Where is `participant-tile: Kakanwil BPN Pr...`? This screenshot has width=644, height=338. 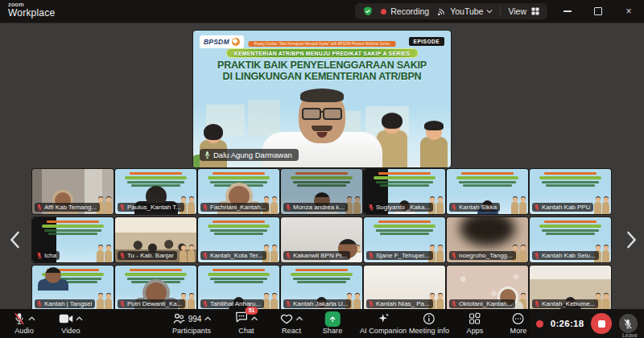 participant-tile: Kakanwil BPN Pr... is located at coordinates (322, 240).